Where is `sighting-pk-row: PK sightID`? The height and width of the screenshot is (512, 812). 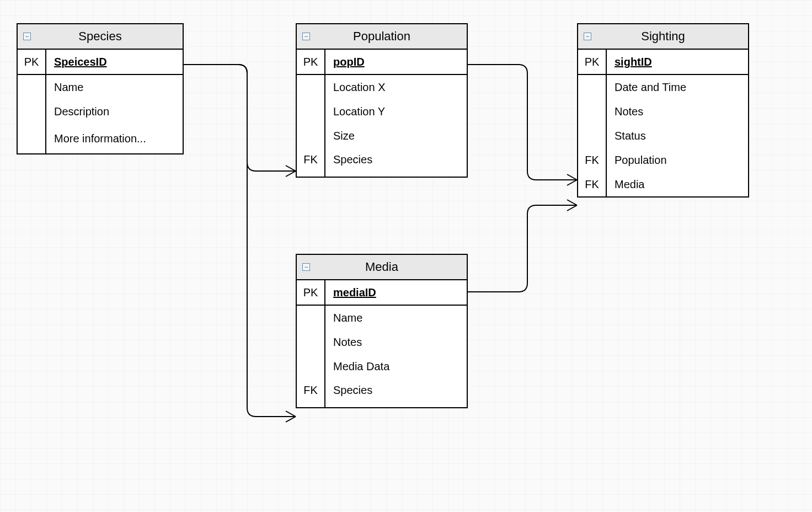 sighting-pk-row: PK sightID is located at coordinates (663, 62).